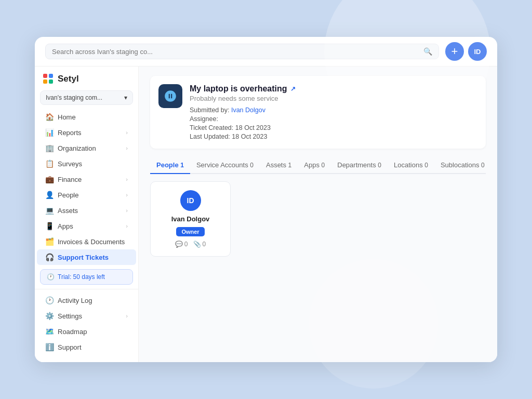 The height and width of the screenshot is (399, 532). Describe the element at coordinates (243, 119) in the screenshot. I see `assignee-row: Assignee:` at that location.